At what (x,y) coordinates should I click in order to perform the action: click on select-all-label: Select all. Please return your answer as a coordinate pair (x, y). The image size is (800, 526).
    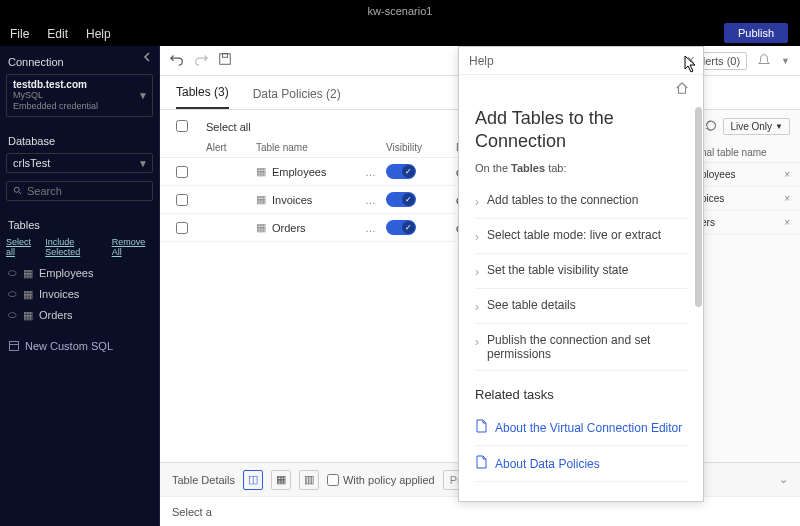
    Looking at the image, I should click on (228, 127).